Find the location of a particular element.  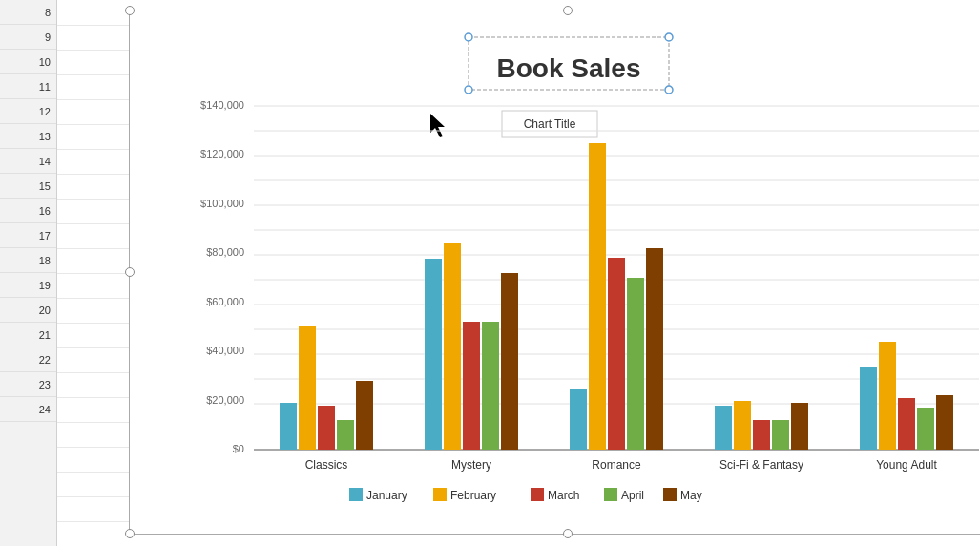

svg-text: $60,000 is located at coordinates (225, 302).